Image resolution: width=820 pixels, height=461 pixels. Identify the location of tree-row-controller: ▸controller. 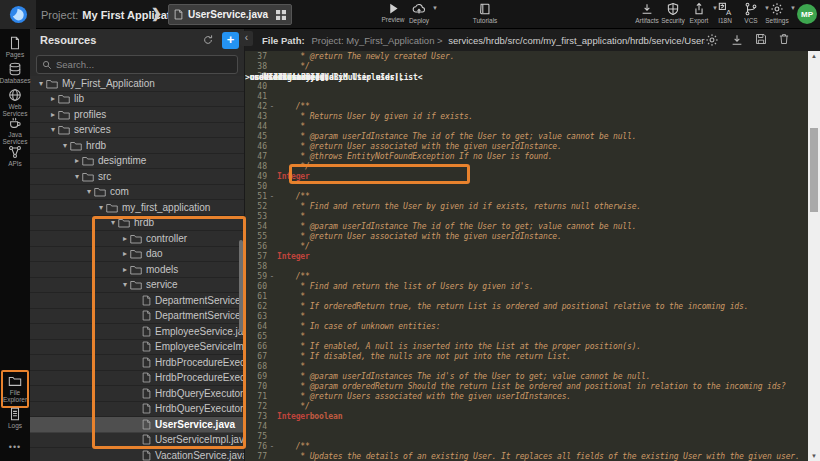
(138, 239).